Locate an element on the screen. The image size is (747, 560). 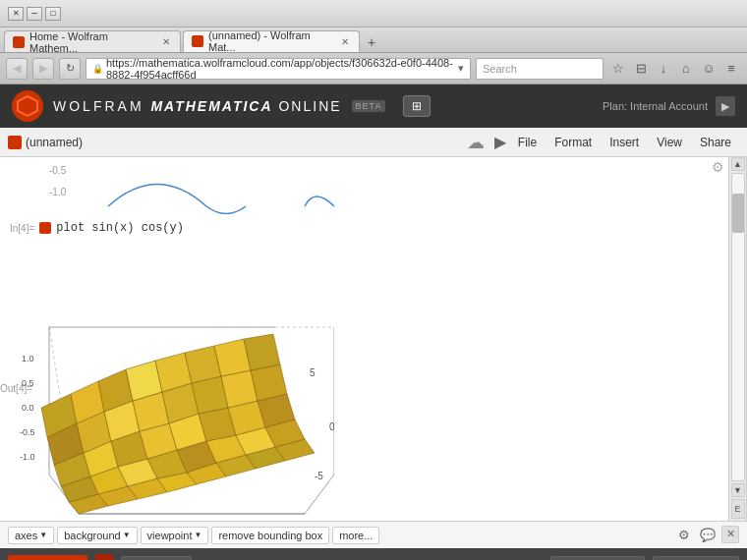
cell-input: In[4]= plot sin(x) cos(y) is located at coordinates (96, 228).